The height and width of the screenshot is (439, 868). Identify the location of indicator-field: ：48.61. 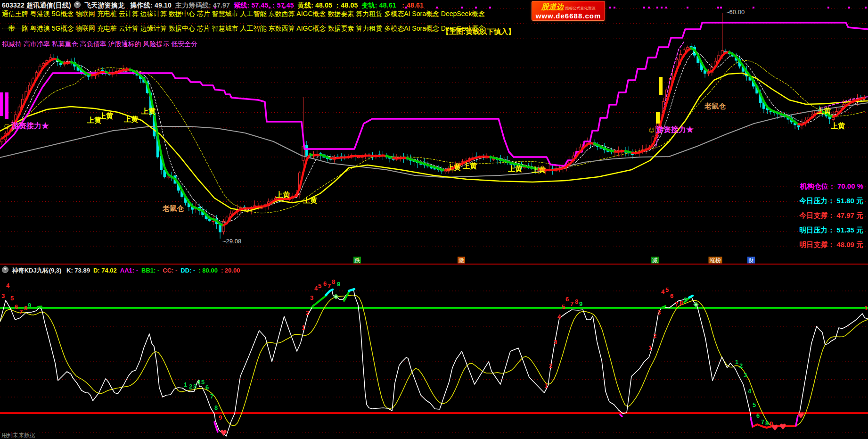
(412, 5).